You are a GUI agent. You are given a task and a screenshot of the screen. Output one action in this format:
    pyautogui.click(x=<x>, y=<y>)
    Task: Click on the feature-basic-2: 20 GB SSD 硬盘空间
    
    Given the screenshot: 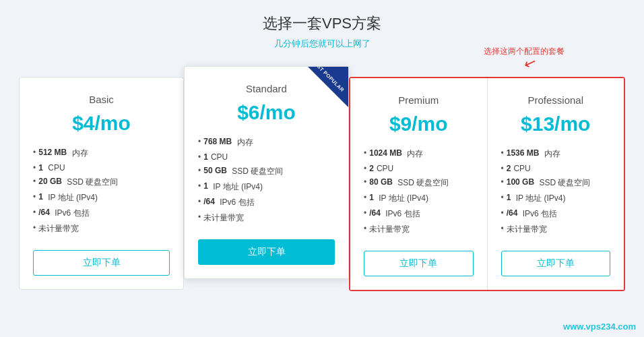 What is the action you would take?
    pyautogui.click(x=101, y=182)
    